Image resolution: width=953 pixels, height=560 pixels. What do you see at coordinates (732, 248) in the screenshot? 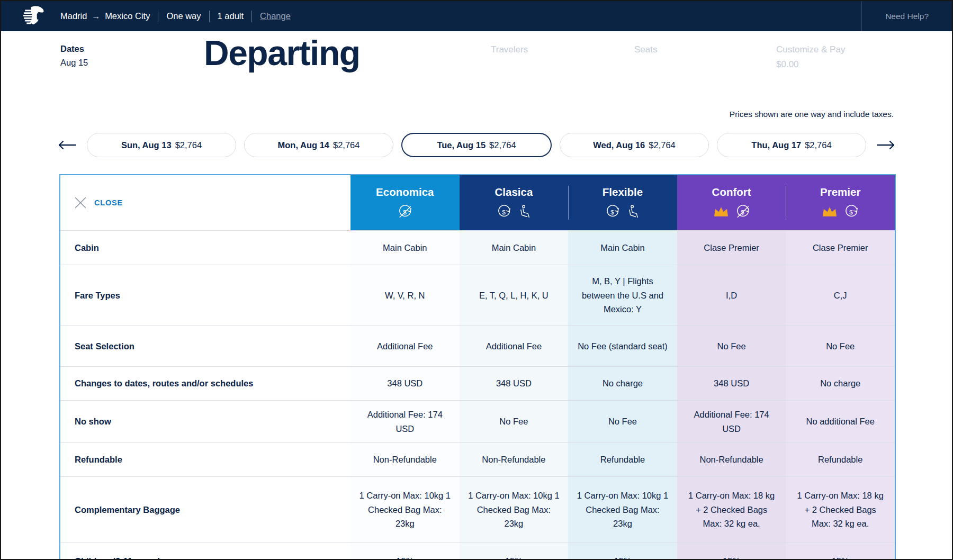
I see `fare-value-cell: Clase Premier` at bounding box center [732, 248].